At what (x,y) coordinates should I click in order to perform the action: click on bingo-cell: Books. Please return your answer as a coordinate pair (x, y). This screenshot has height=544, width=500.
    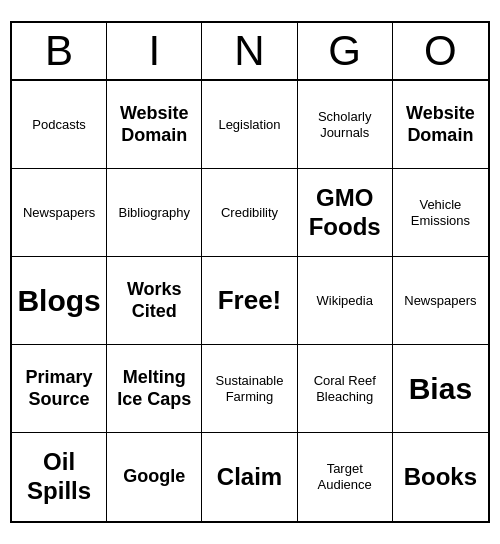
    Looking at the image, I should click on (440, 477).